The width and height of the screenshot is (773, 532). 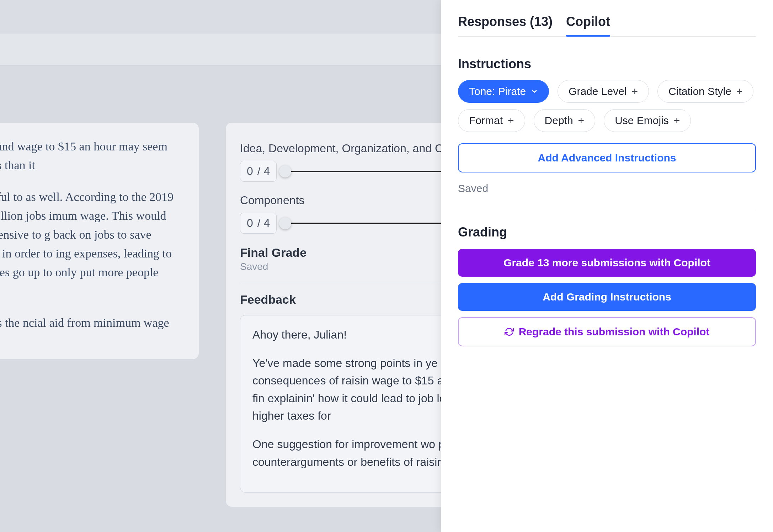 I want to click on button-label: Add Grading Instructions, so click(x=607, y=297).